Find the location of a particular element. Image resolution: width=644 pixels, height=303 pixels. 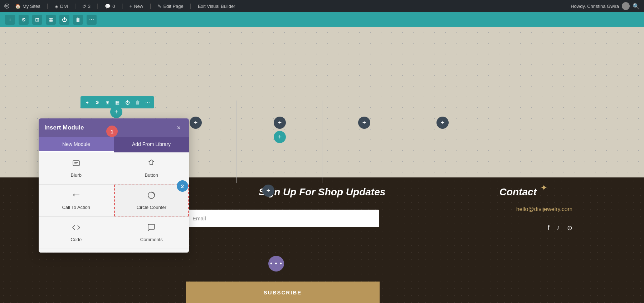

edit-page-link: ✎ Edit Page is located at coordinates (170, 6).